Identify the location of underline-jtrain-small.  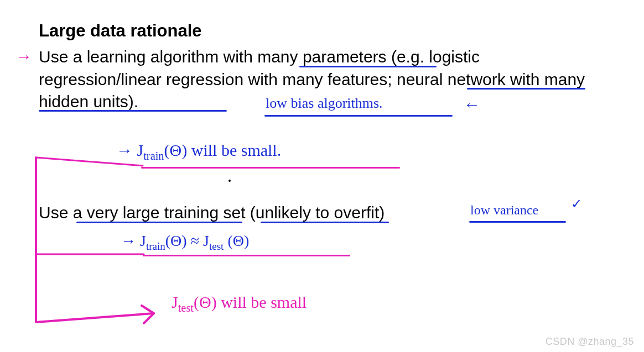
(271, 168).